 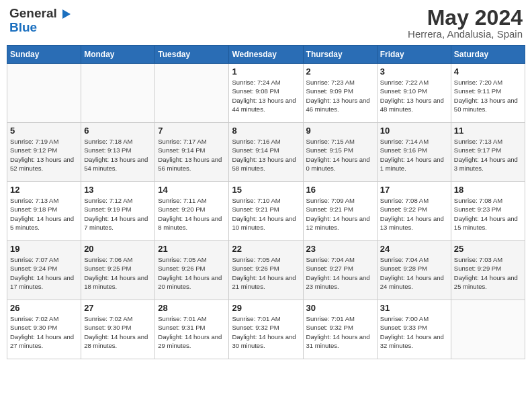 What do you see at coordinates (465, 34) in the screenshot?
I see `calendar-subtitle: Herrera, Andalusia, Spain` at bounding box center [465, 34].